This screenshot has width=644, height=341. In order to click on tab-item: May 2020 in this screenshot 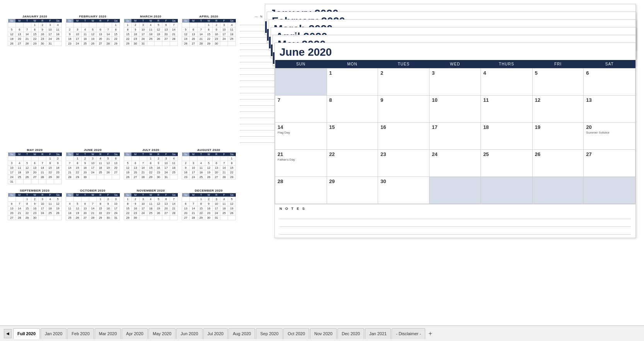, I will do `click(162, 334)`.